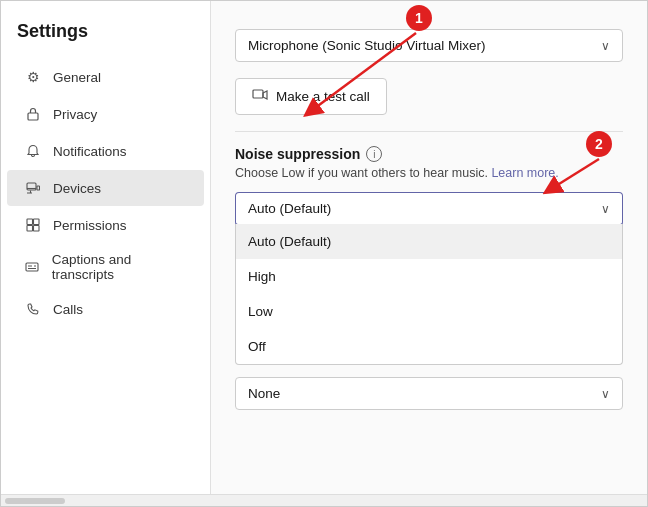  What do you see at coordinates (106, 188) in the screenshot?
I see `sidebar-item-devices: Devices` at bounding box center [106, 188].